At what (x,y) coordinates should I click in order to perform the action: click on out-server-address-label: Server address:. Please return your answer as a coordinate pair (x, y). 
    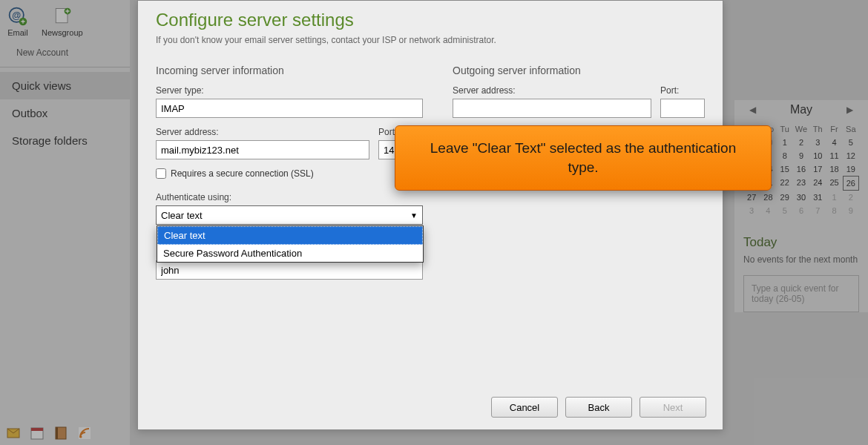
    Looking at the image, I should click on (552, 90).